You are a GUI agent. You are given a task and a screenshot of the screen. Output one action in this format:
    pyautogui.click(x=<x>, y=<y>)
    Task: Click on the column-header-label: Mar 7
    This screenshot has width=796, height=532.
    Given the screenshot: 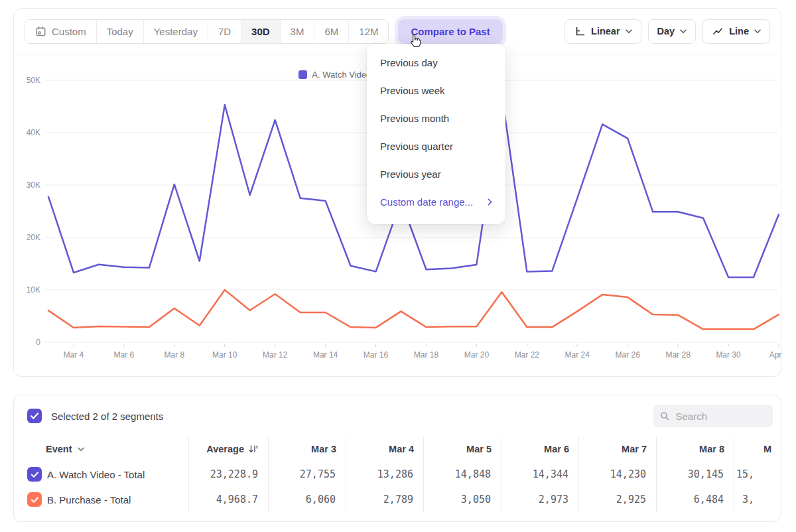 What is the action you would take?
    pyautogui.click(x=634, y=449)
    